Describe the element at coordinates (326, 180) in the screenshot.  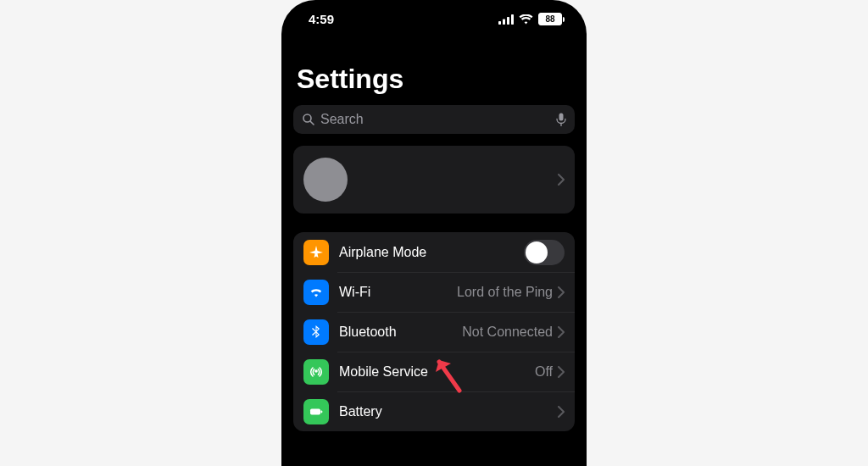
I see `avatar` at that location.